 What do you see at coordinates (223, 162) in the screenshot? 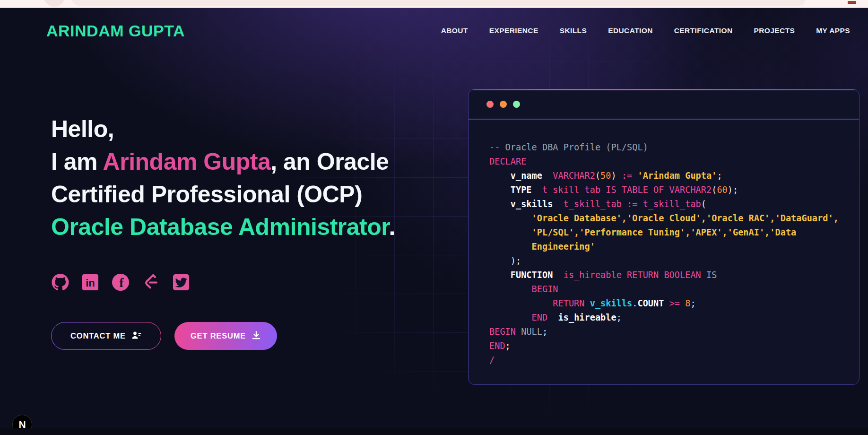
I see `hero-line-2: I am Arindam Gupta, an Oracle` at bounding box center [223, 162].